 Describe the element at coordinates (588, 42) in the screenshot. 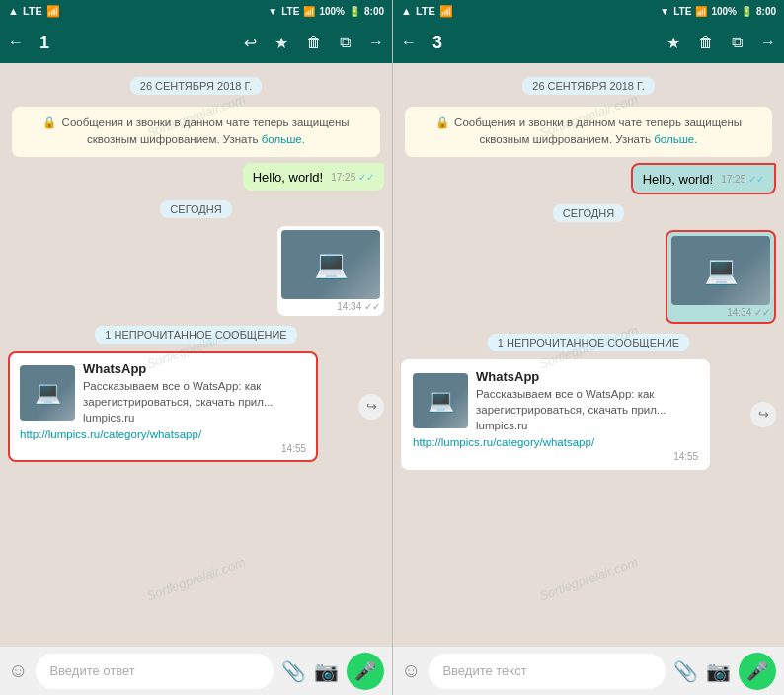

I see `action-bar-right: ← 3 ★ 🗑 ⧉ →` at that location.